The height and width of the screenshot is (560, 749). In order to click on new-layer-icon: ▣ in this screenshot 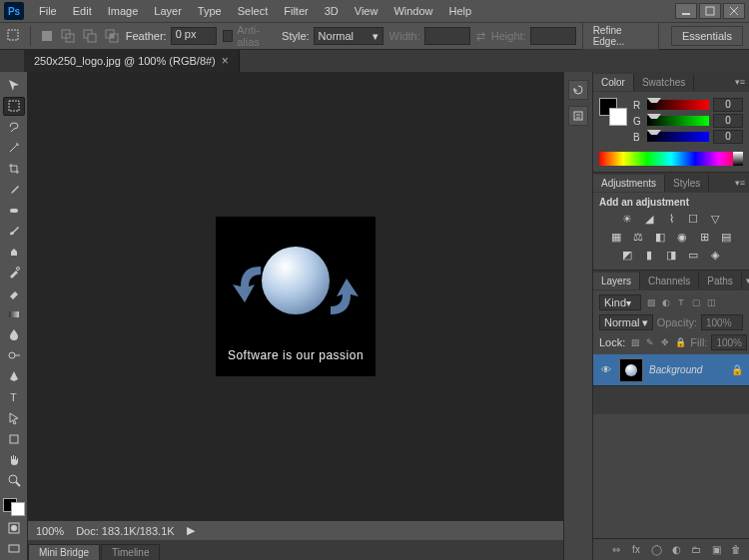, I will do `click(716, 550)`.